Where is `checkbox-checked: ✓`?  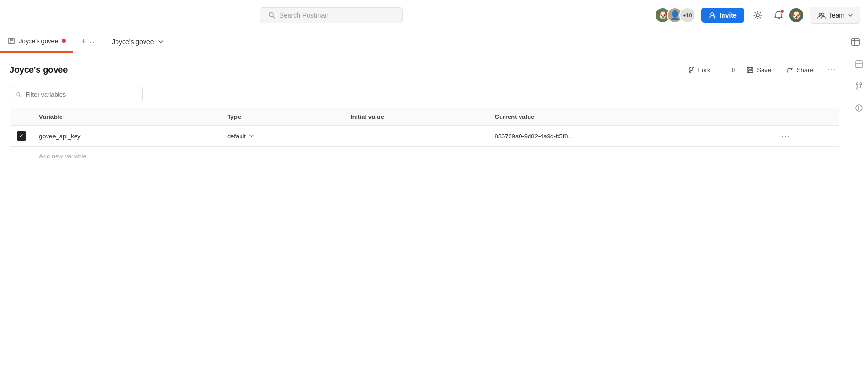 checkbox-checked: ✓ is located at coordinates (21, 136).